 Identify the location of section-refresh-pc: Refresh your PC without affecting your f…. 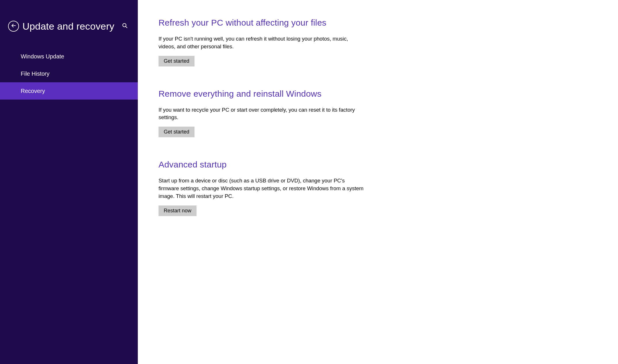
(262, 42).